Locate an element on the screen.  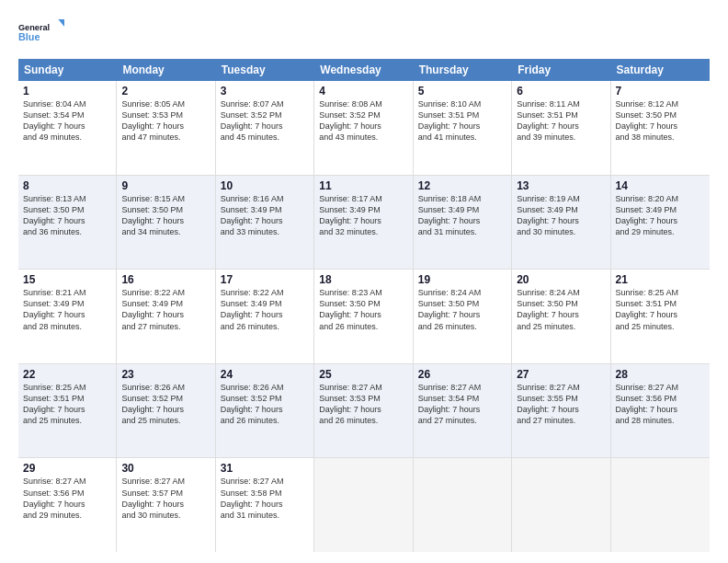
calendar-cell-8: 8Sunrise: 8:13 AM Sunset: 3:50 PM Daylig… is located at coordinates (68, 223).